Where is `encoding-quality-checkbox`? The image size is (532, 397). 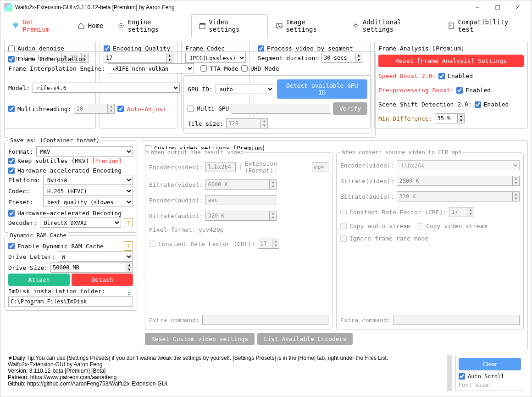
encoding-quality-checkbox is located at coordinates (107, 49).